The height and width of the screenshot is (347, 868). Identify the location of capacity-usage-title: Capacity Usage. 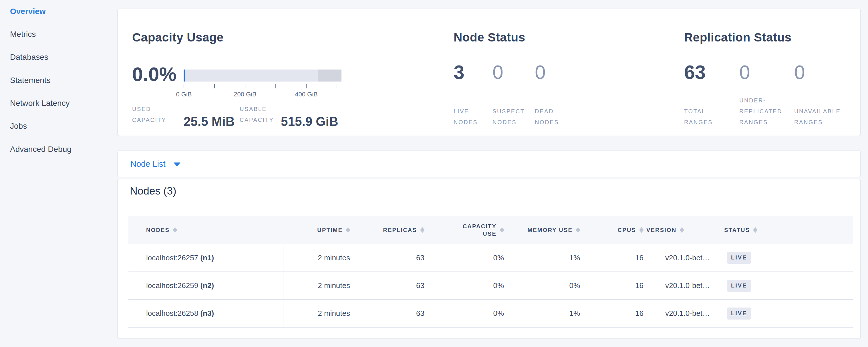
(178, 38).